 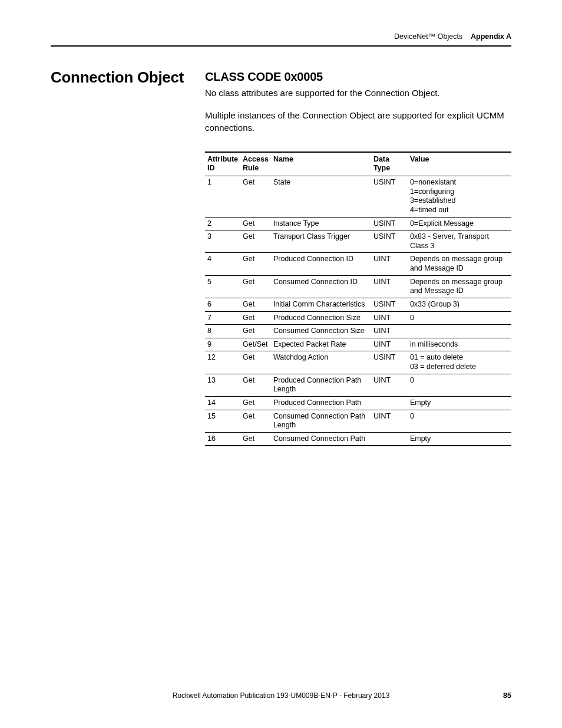 What do you see at coordinates (321, 318) in the screenshot?
I see `cell-name: Produced Connection Size` at bounding box center [321, 318].